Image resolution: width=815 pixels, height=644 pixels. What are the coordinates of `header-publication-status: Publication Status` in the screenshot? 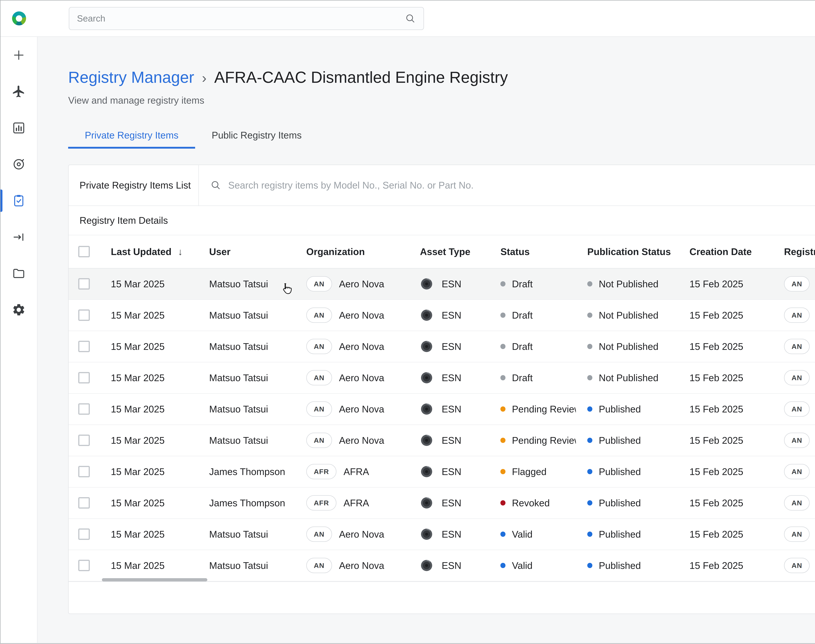 It's located at (627, 252).